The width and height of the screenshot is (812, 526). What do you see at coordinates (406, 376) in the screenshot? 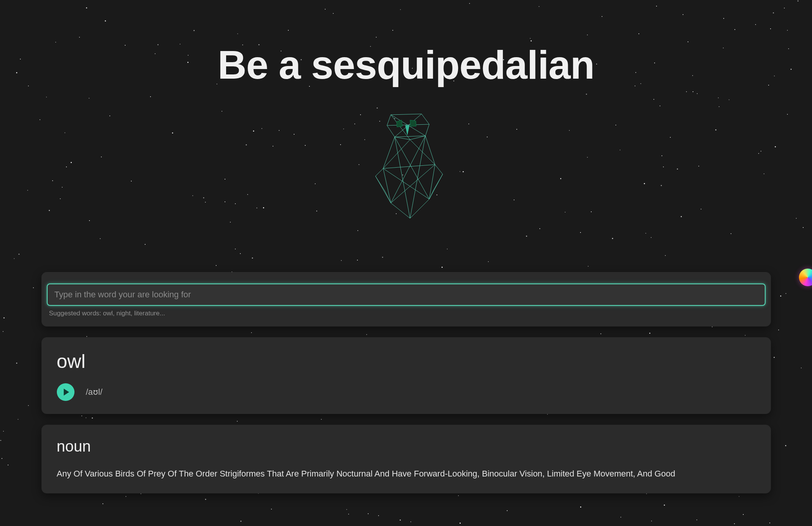
I see `word-header-card: owl /aʊl/` at bounding box center [406, 376].